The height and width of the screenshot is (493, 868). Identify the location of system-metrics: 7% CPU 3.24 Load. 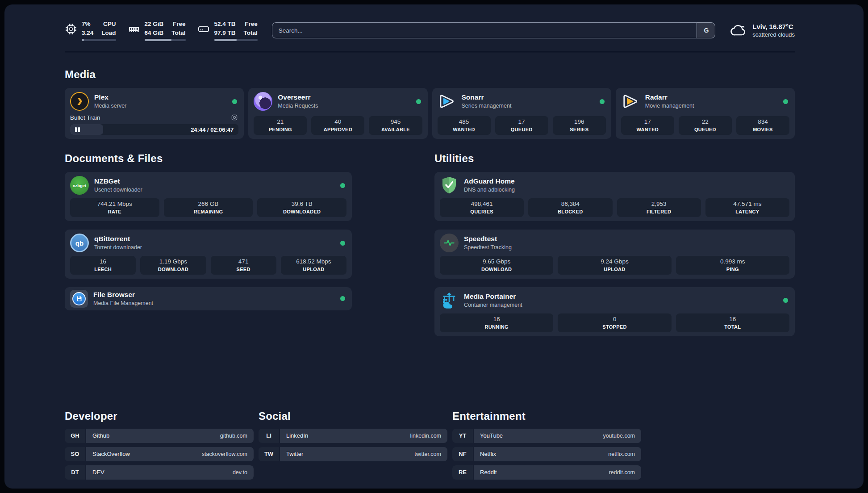
(161, 30).